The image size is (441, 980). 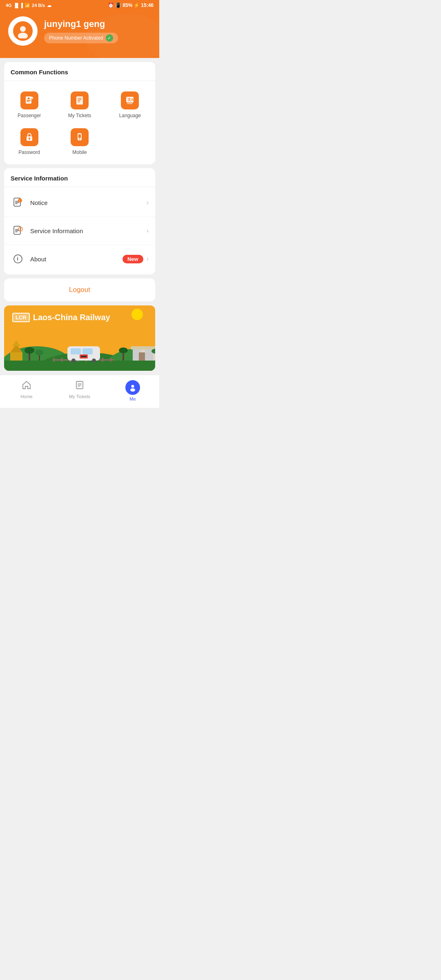 I want to click on profile-header: junying1 geng Phone Number Activated ✓, so click(x=80, y=34).